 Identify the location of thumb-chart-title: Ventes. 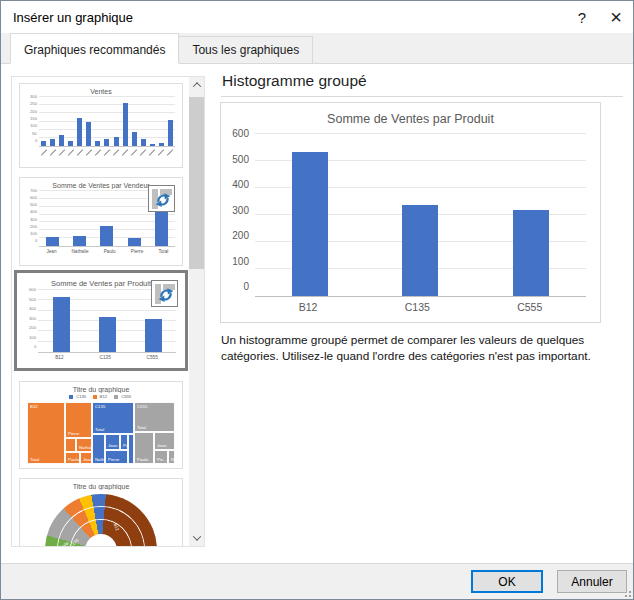
(101, 92).